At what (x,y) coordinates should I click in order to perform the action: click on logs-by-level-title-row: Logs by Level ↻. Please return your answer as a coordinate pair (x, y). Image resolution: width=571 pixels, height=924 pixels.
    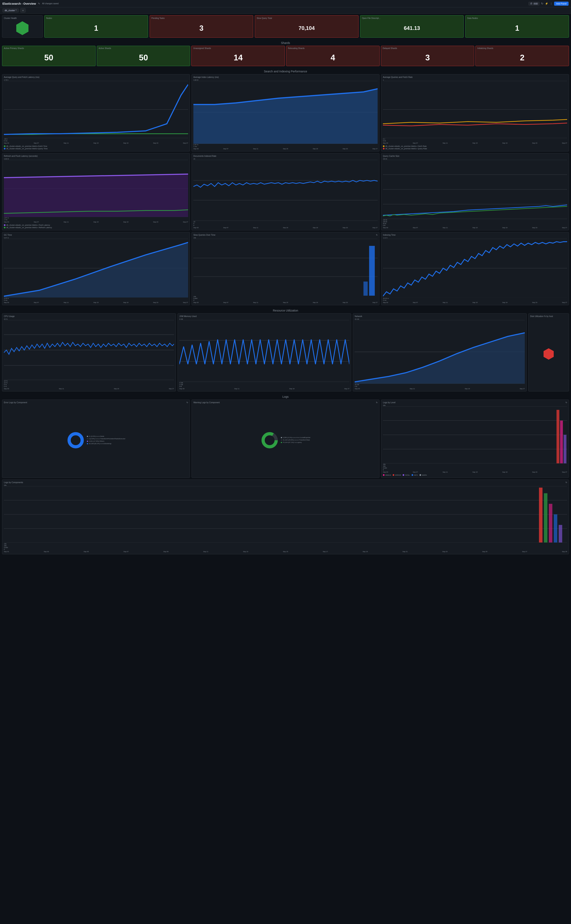
    Looking at the image, I should click on (475, 403).